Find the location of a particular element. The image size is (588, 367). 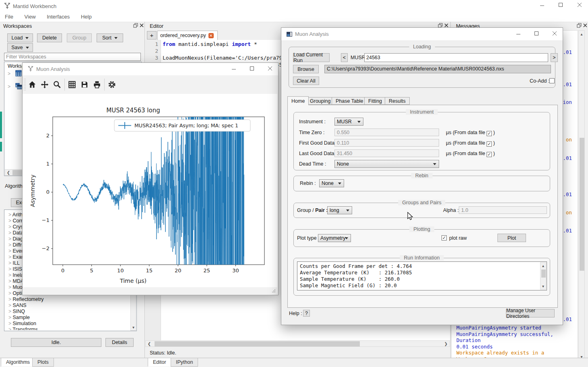

run-info-v-scrollbar: ▴ ▾ is located at coordinates (543, 276).